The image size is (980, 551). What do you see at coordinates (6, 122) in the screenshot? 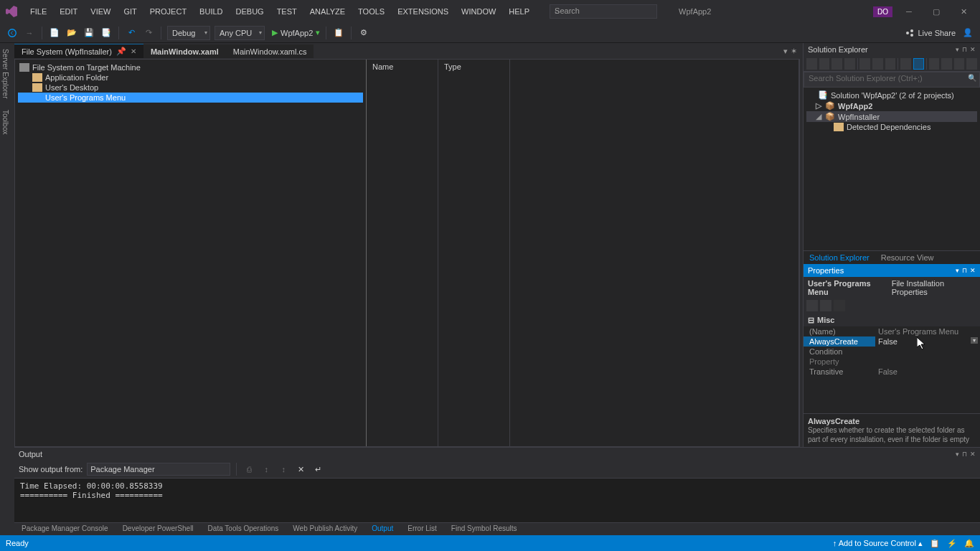
I see `toolbox-tab: Toolbox` at bounding box center [6, 122].